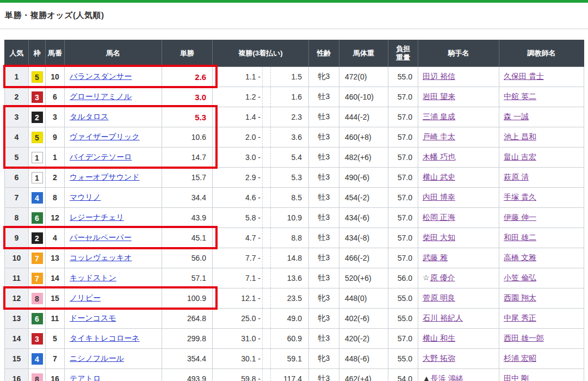 Image resolution: width=588 pixels, height=381 pixels. What do you see at coordinates (37, 258) in the screenshot?
I see `frame-number-badge: 7` at bounding box center [37, 258].